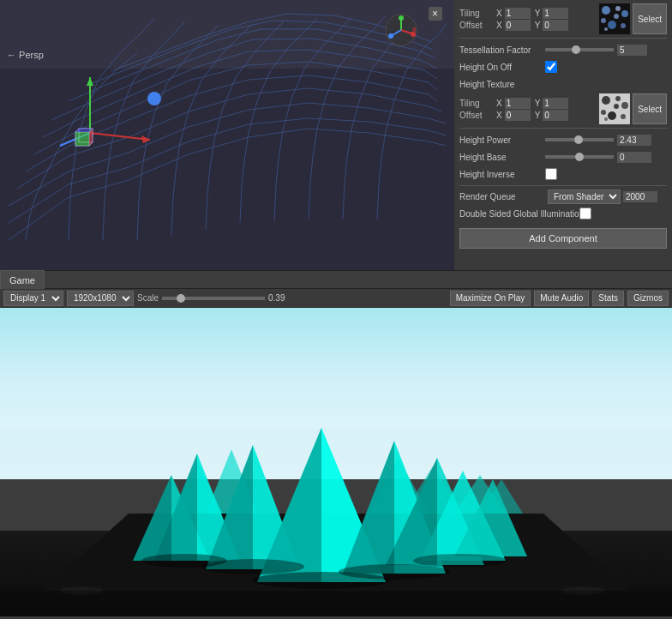  What do you see at coordinates (538, 14) in the screenshot?
I see `y-label-1: Y` at bounding box center [538, 14].